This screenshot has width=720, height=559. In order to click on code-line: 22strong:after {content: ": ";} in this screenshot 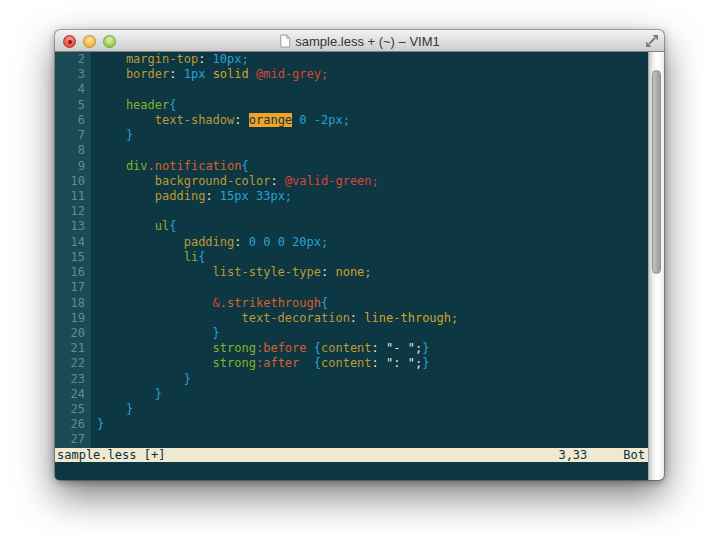, I will do `click(352, 364)`.